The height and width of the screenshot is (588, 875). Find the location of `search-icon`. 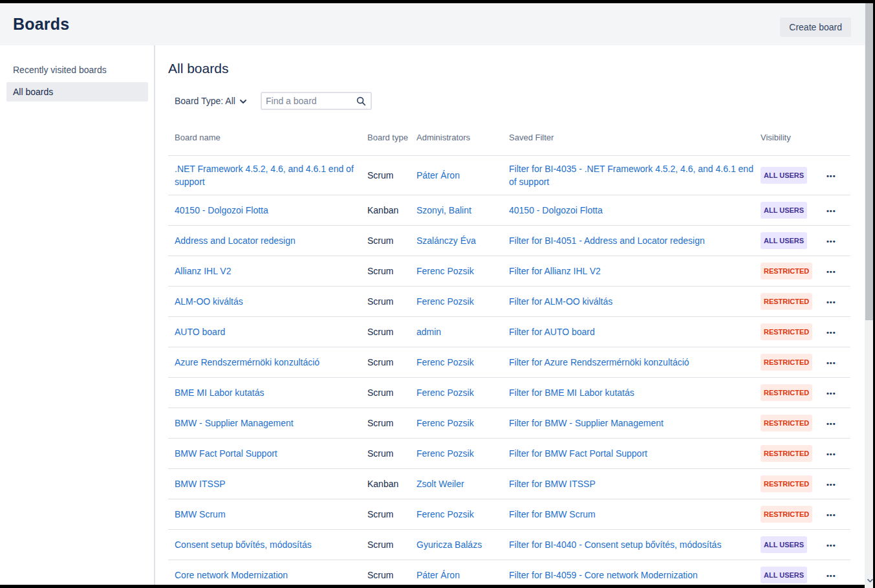

search-icon is located at coordinates (363, 101).